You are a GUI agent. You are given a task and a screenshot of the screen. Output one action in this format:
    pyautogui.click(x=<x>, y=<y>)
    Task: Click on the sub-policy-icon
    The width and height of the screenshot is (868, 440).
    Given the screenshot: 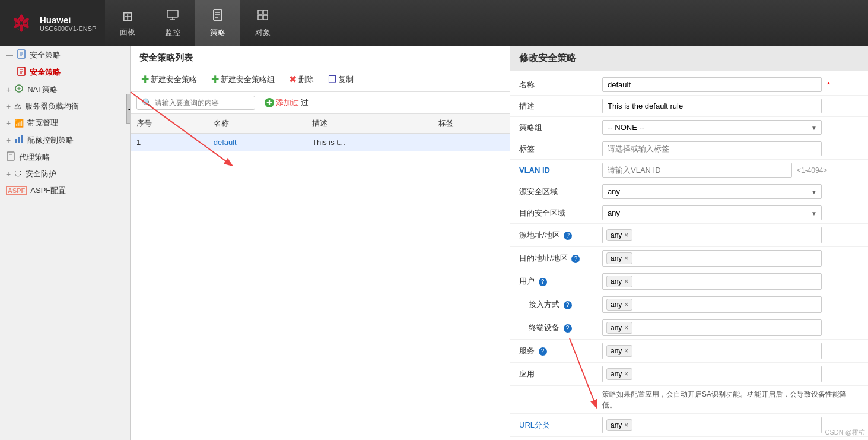 What is the action you would take?
    pyautogui.click(x=21, y=72)
    